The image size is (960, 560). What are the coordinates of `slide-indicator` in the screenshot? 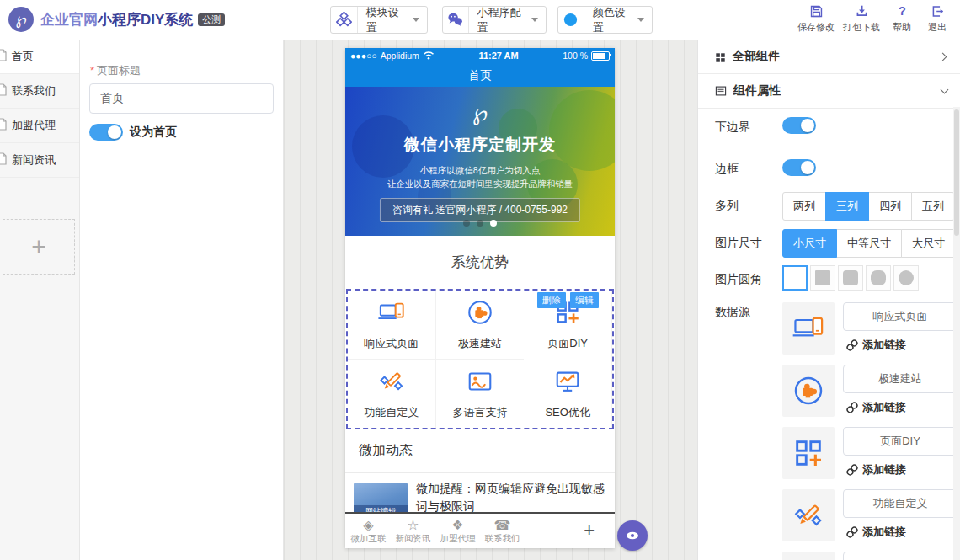 It's located at (480, 222).